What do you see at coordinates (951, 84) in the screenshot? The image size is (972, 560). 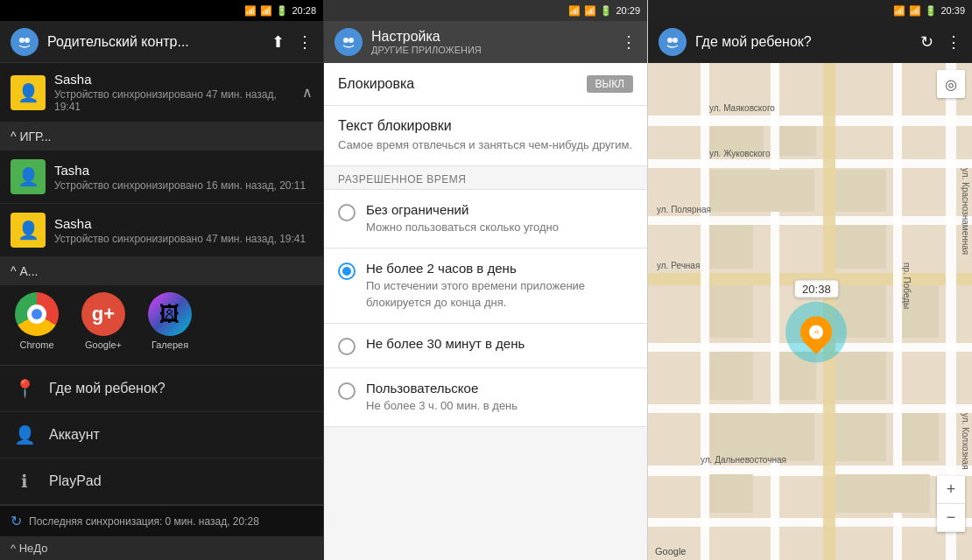 I see `map-controls: ◎` at bounding box center [951, 84].